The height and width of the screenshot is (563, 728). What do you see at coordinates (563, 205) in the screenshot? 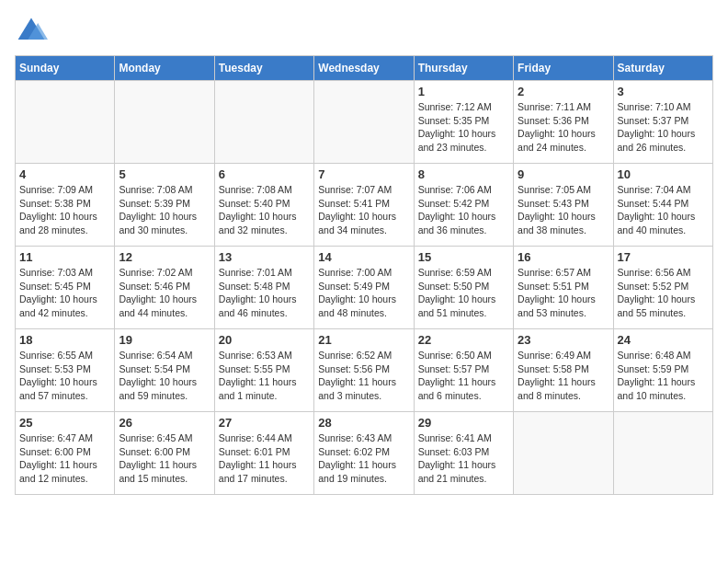
I see `calendar-cell: 9Sunrise: 7:05 AM Sunset: 5:43 PM Daylig…` at bounding box center [563, 205].